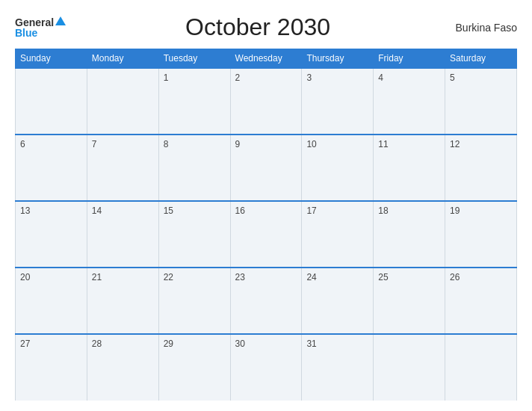  What do you see at coordinates (266, 27) in the screenshot?
I see `calendar-header: General Blue October 2030 Burkina Faso` at bounding box center [266, 27].